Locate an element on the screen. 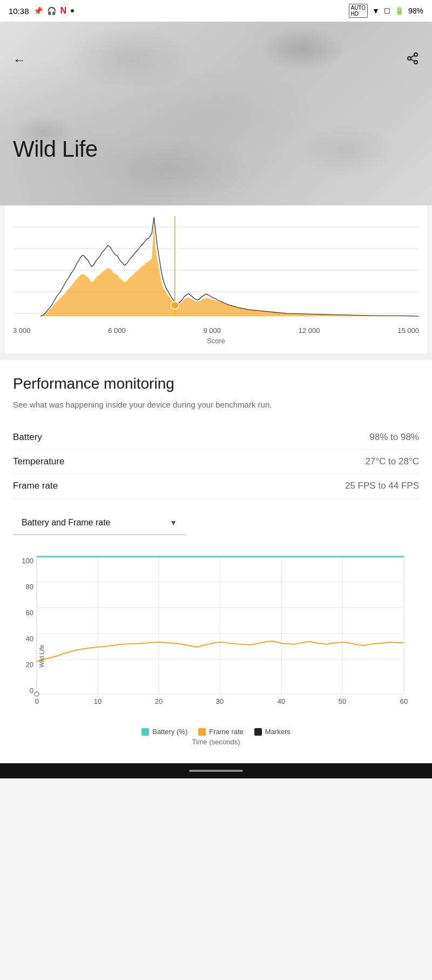 This screenshot has height=980, width=432. score-label-6000: 6 000 is located at coordinates (117, 331).